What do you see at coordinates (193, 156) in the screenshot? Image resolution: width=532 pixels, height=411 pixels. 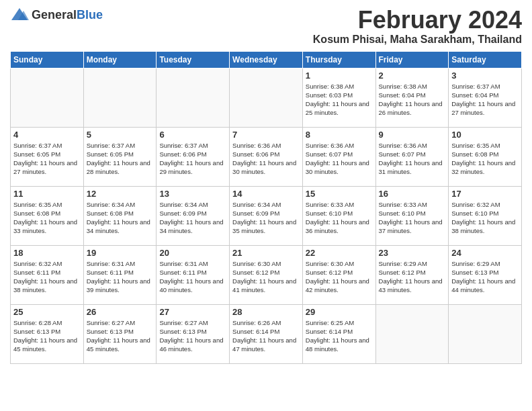 I see `calendar-cell: 6Sunrise: 6:37 AM Sunset: 6:06 PM Daylig…` at bounding box center [193, 156].